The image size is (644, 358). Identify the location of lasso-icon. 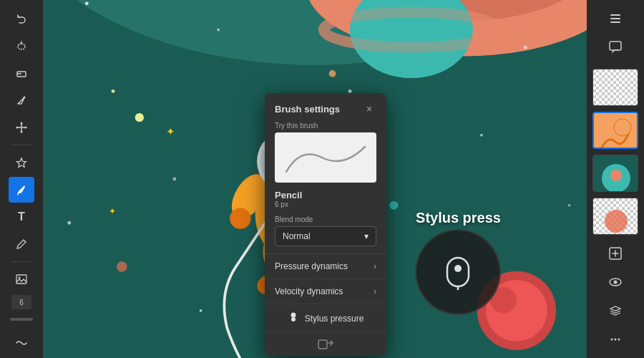
(21, 46).